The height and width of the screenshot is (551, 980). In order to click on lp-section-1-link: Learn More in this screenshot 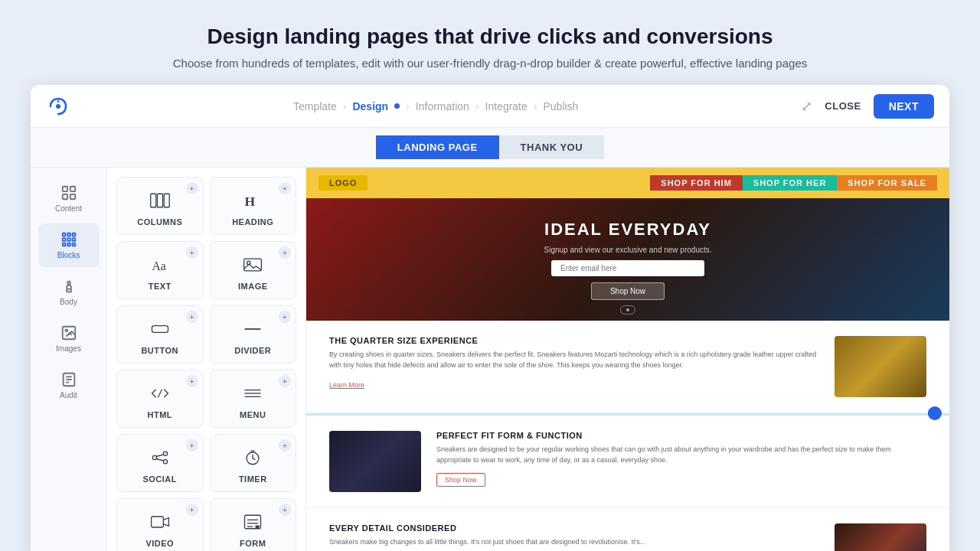, I will do `click(347, 385)`.